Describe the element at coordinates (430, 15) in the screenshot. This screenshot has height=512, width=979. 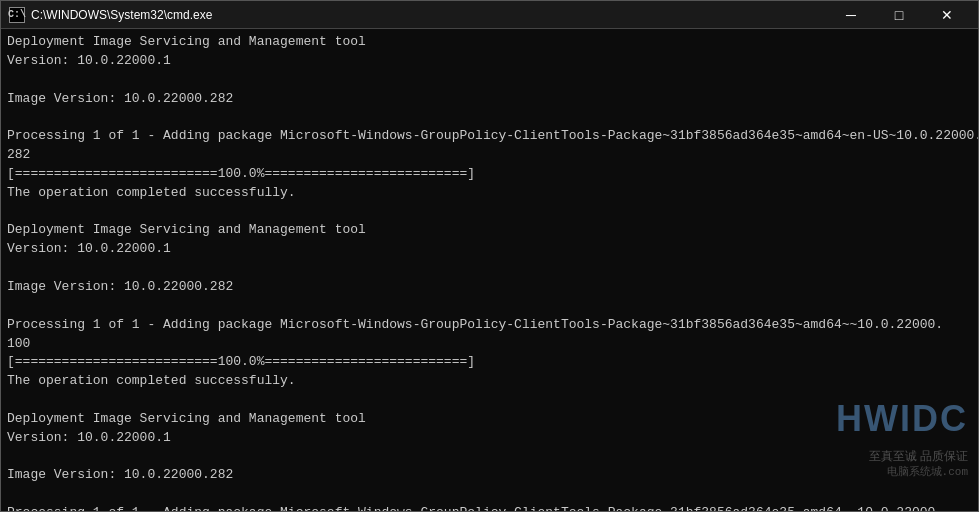
I see `window-title: C:\WINDOWS\System32\cmd.exe` at that location.